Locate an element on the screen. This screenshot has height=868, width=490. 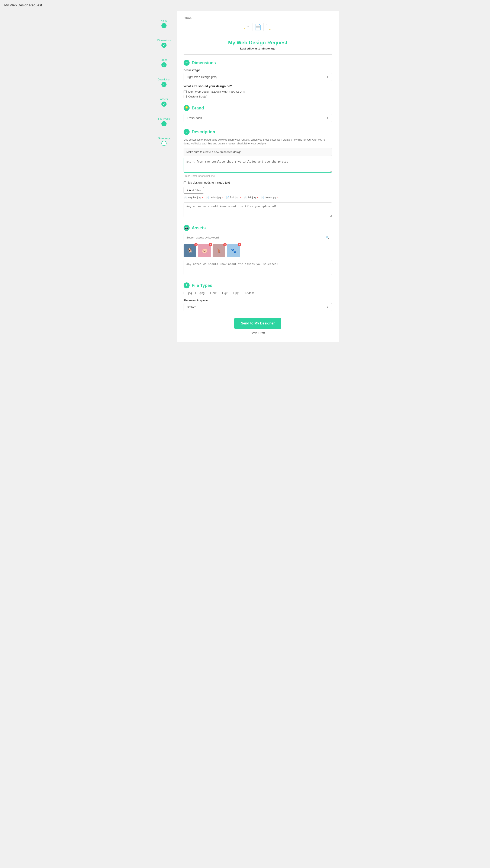
file-icon-1: 📄 is located at coordinates (185, 197).